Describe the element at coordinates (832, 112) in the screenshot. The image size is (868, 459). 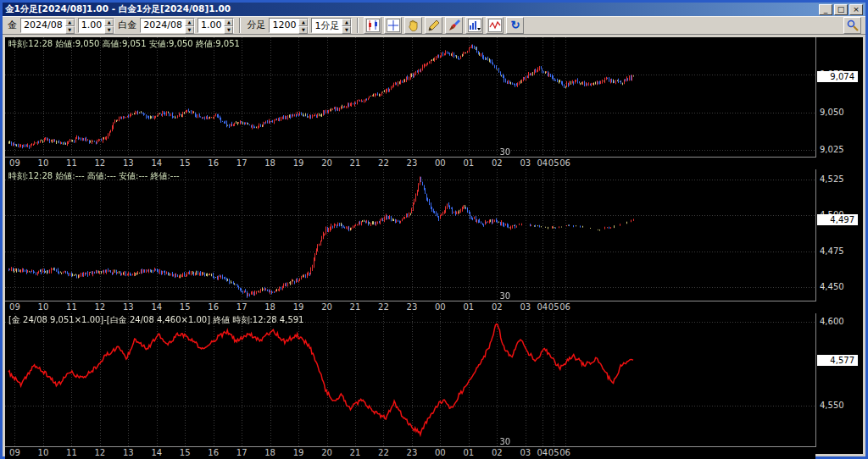
I see `y-tick-label: 9,050` at that location.